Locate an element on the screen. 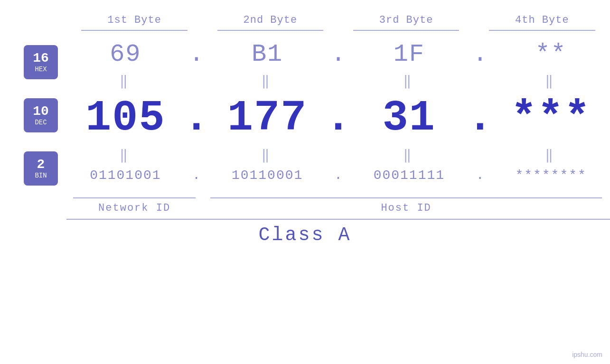 The image size is (610, 364). watermark: ipshu.com is located at coordinates (587, 355).